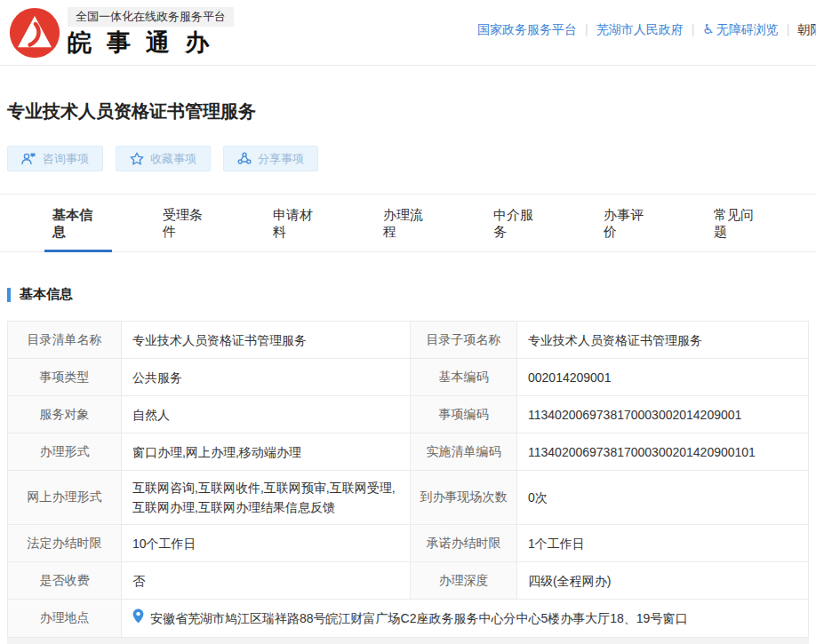 The height and width of the screenshot is (644, 816). What do you see at coordinates (65, 544) in the screenshot?
I see `field-label: 法定办结时限` at bounding box center [65, 544].